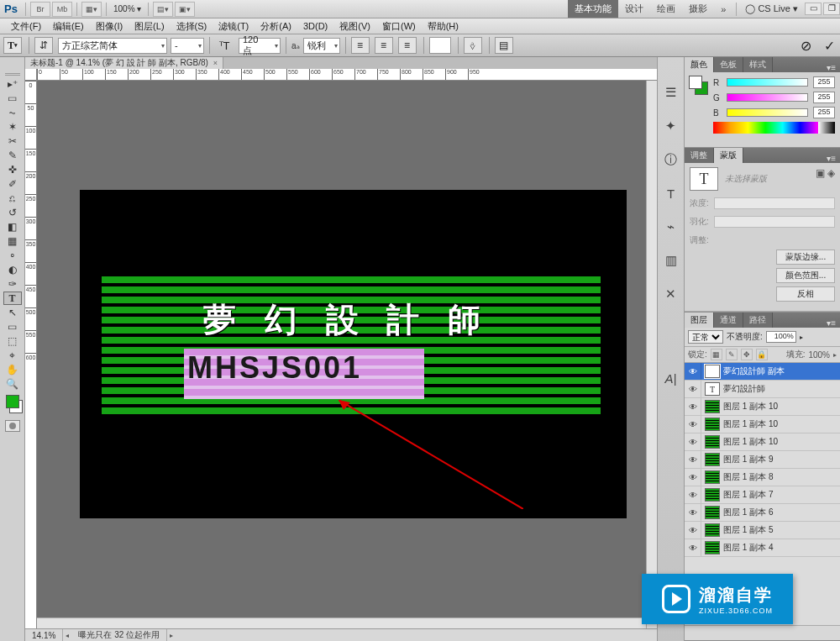 The image size is (840, 641). I want to click on lock-transparent-button: ▦, so click(717, 355).